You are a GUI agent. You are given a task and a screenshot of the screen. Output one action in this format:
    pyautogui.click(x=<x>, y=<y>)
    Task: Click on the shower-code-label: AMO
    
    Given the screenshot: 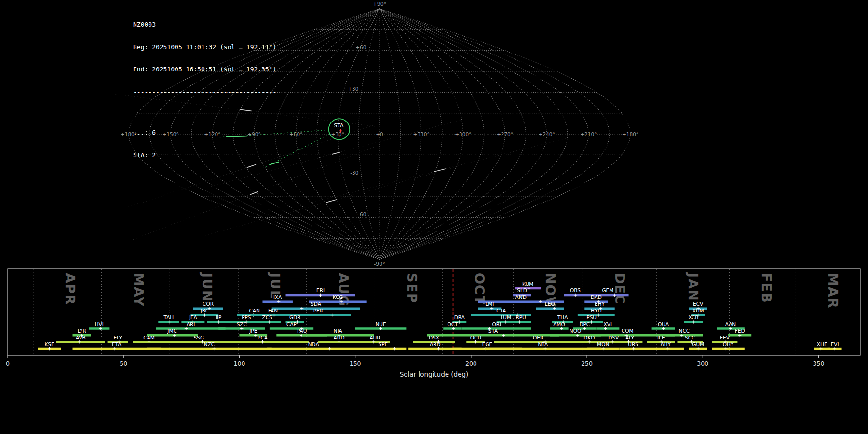 What is the action you would take?
    pyautogui.click(x=559, y=324)
    